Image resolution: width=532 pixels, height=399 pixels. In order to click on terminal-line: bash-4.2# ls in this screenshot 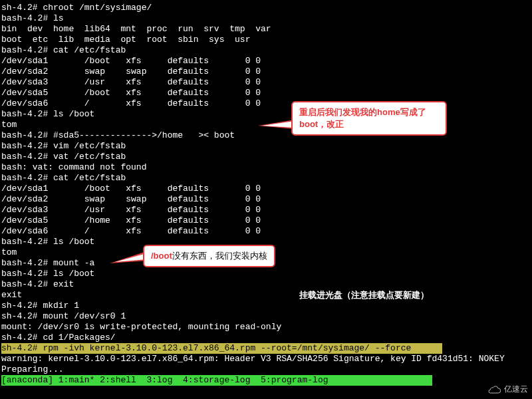, I will do `click(266, 19)`.